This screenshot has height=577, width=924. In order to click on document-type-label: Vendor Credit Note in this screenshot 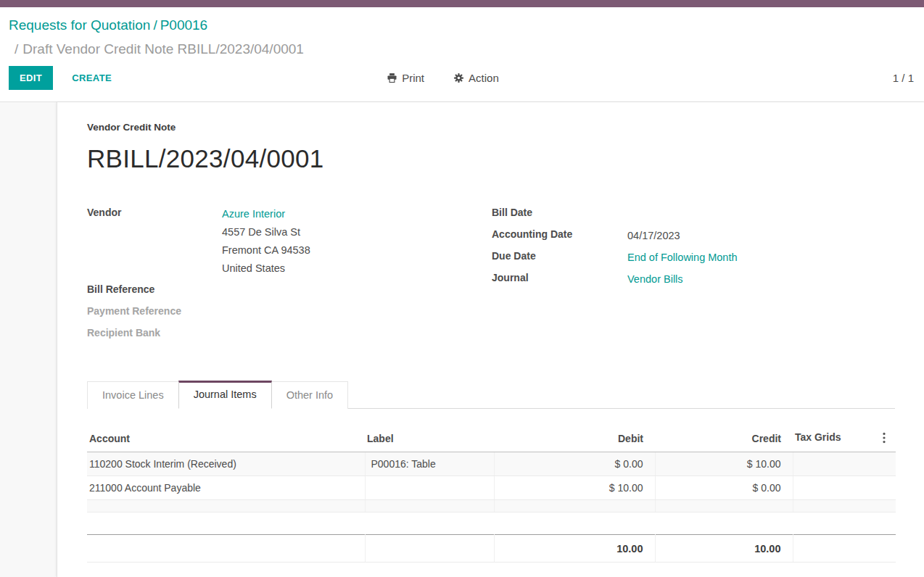, I will do `click(491, 128)`.